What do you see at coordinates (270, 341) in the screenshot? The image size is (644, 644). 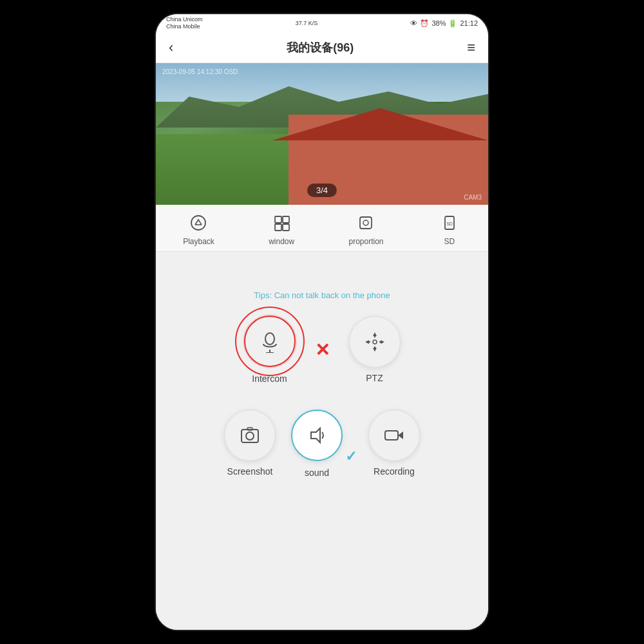 I see `intercom-circle-wrapper` at bounding box center [270, 341].